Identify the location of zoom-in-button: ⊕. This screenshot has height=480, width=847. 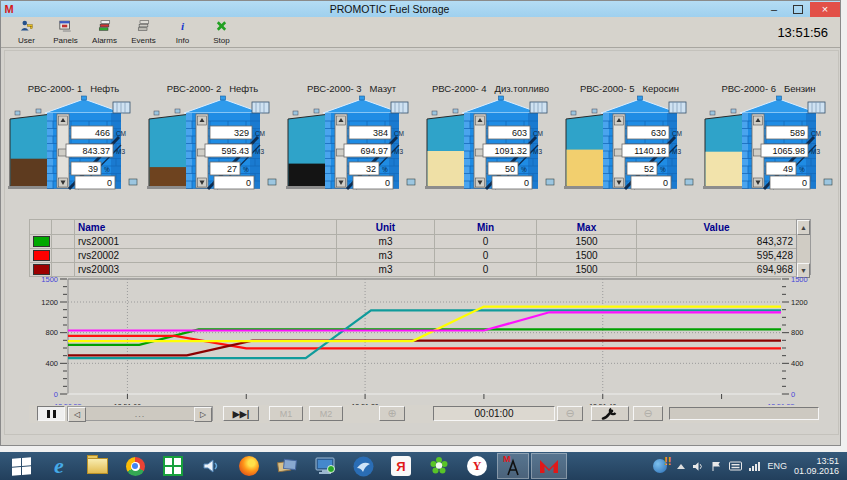
(392, 414).